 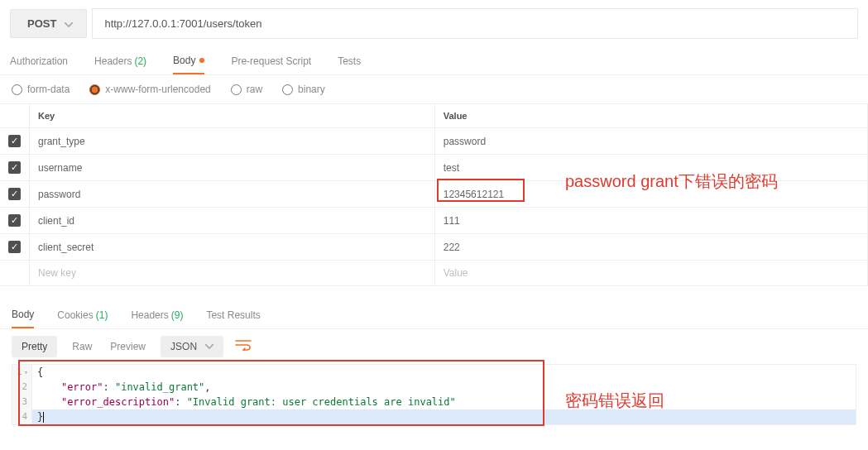 What do you see at coordinates (650, 116) in the screenshot?
I see `col-value: Value` at bounding box center [650, 116].